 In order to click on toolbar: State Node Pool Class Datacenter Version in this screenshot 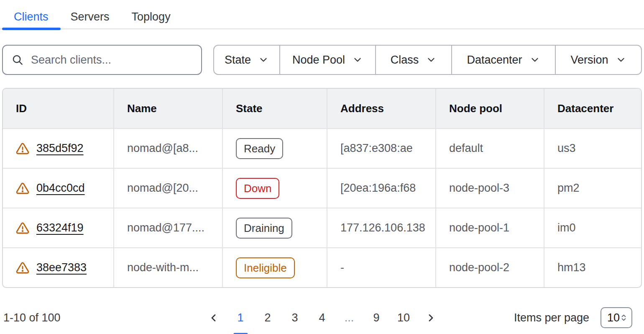, I will do `click(322, 60)`.